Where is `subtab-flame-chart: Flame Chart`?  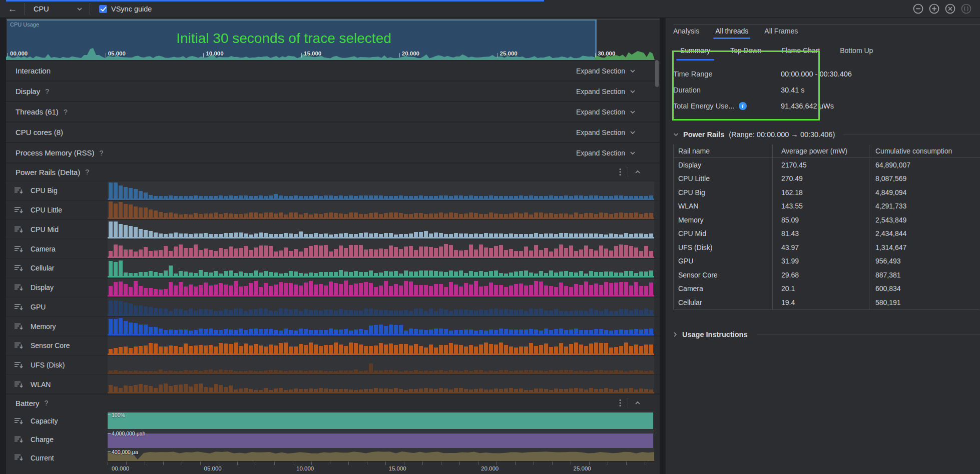 subtab-flame-chart: Flame Chart is located at coordinates (801, 50).